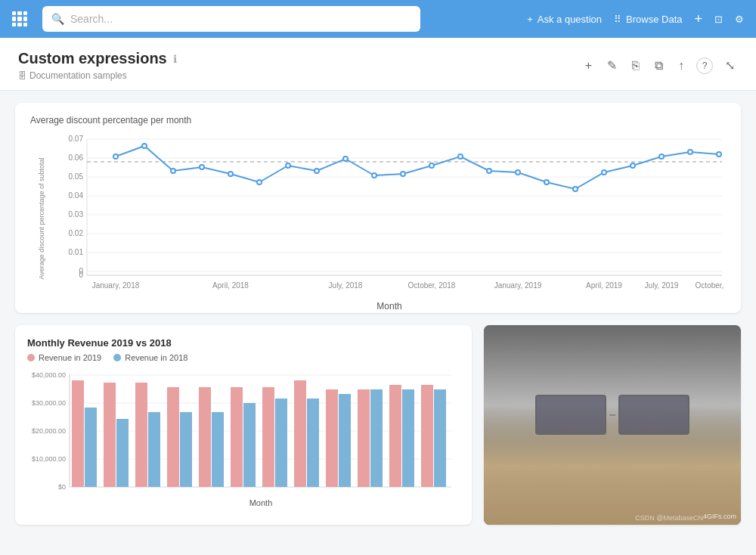 The height and width of the screenshot is (555, 756). What do you see at coordinates (432, 286) in the screenshot?
I see `svg-text: October, 2018` at bounding box center [432, 286].